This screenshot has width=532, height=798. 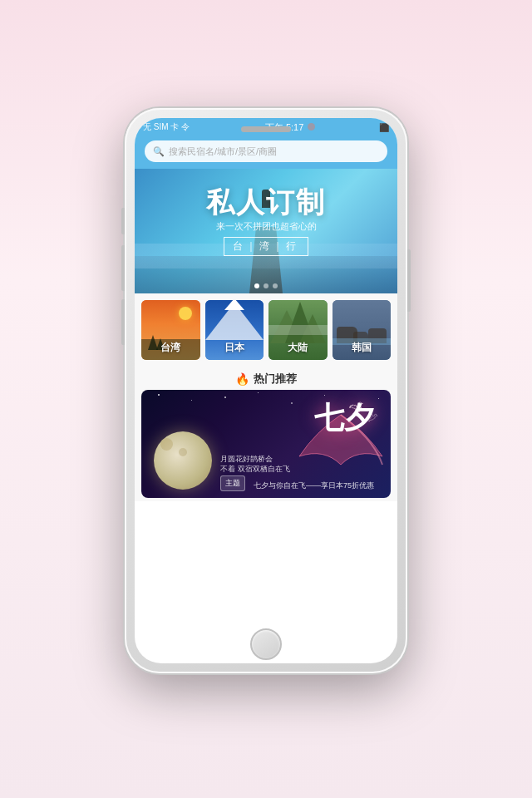 What do you see at coordinates (159, 151) in the screenshot?
I see `search-icon: 🔍` at bounding box center [159, 151].